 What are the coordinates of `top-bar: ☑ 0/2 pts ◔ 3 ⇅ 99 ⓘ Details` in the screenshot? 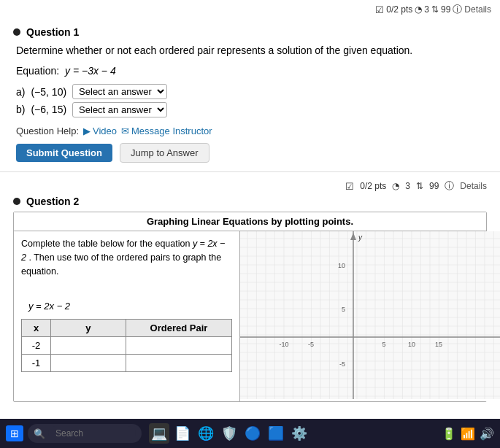 It's located at (250, 9).